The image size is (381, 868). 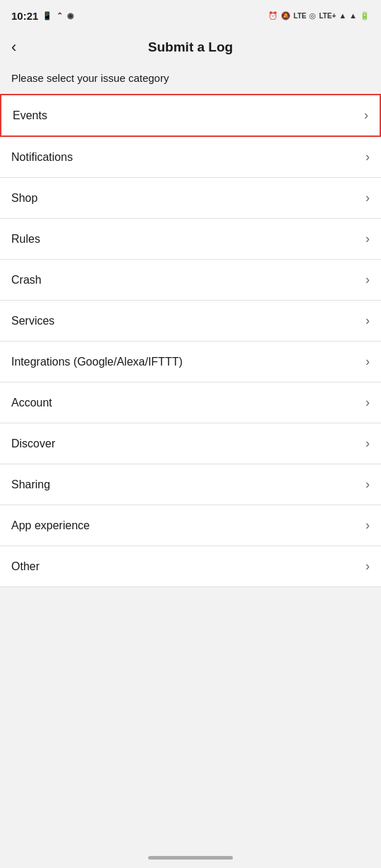 I want to click on header: ‹ Submit a Log, so click(x=190, y=47).